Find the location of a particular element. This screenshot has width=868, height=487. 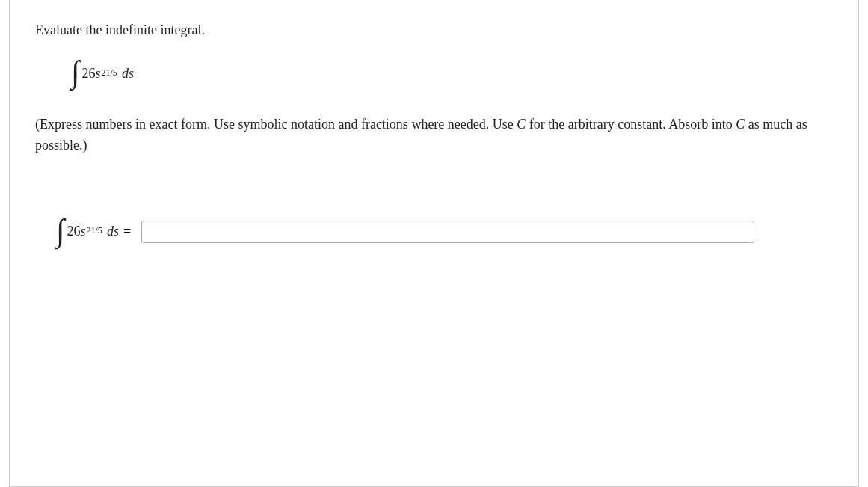

equals-sign: = is located at coordinates (127, 232).